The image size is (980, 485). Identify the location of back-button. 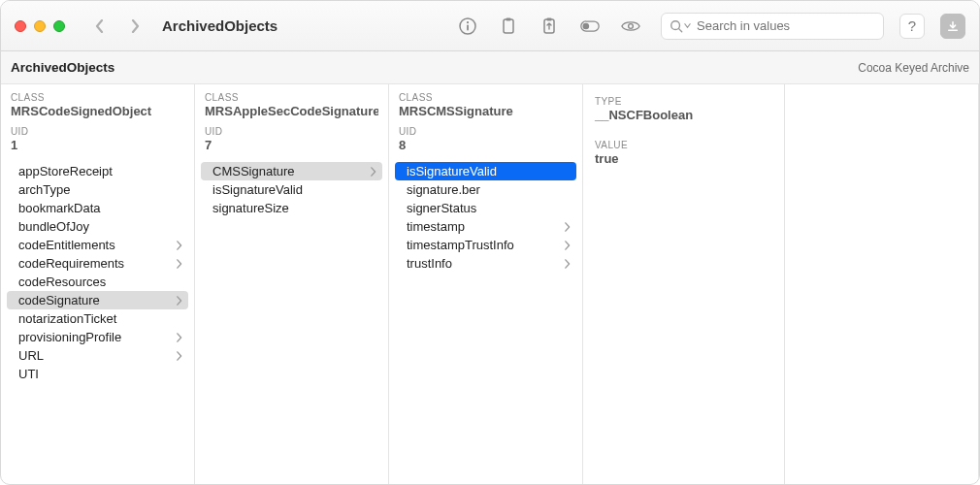
(100, 26).